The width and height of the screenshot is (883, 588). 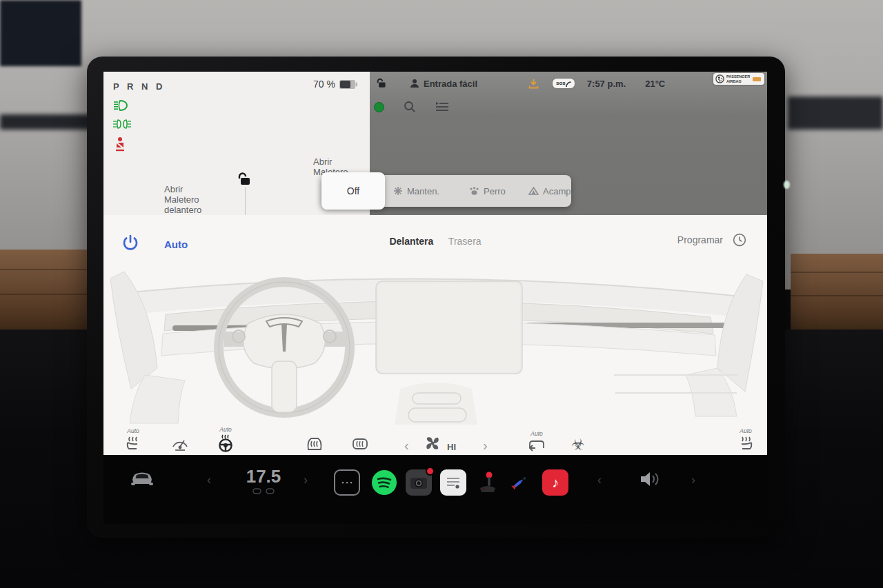 What do you see at coordinates (475, 192) in the screenshot?
I see `dog-paw-icon` at bounding box center [475, 192].